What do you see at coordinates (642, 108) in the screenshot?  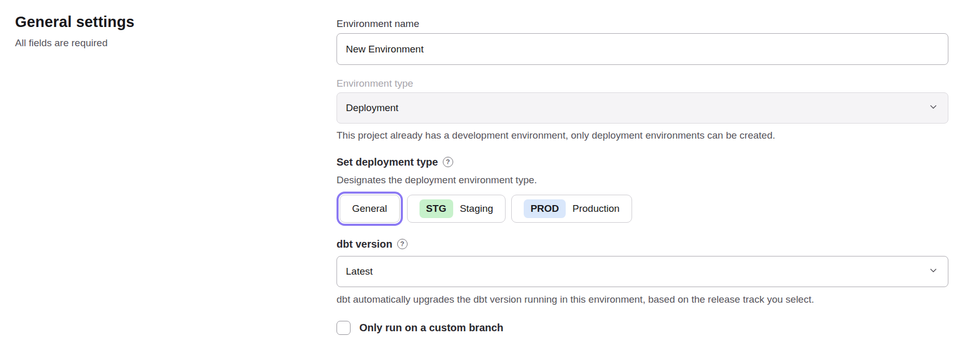 I see `environment-type-select: Deployment` at bounding box center [642, 108].